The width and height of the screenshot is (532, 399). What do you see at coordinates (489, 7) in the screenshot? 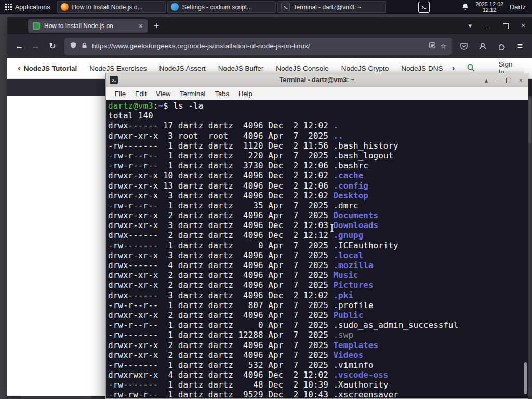
I see `clock: 2025-12-02 12:12` at bounding box center [489, 7].